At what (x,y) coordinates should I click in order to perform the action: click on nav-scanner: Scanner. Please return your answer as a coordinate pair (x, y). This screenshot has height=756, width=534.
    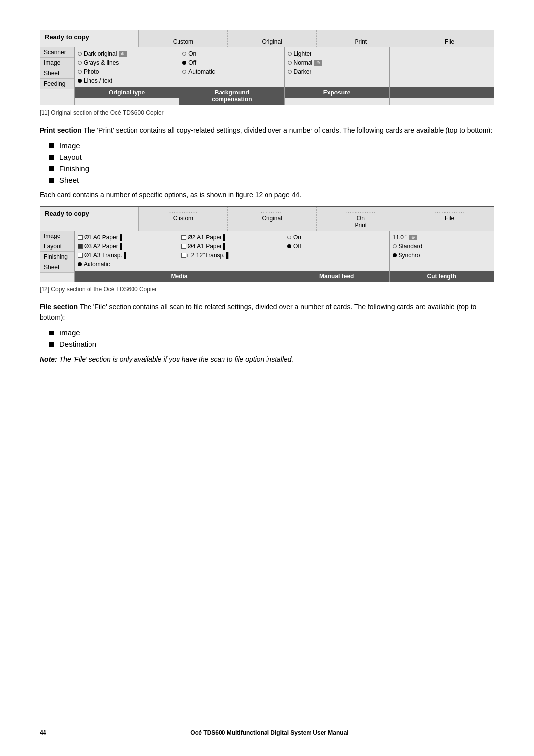
    Looking at the image, I should click on (57, 52).